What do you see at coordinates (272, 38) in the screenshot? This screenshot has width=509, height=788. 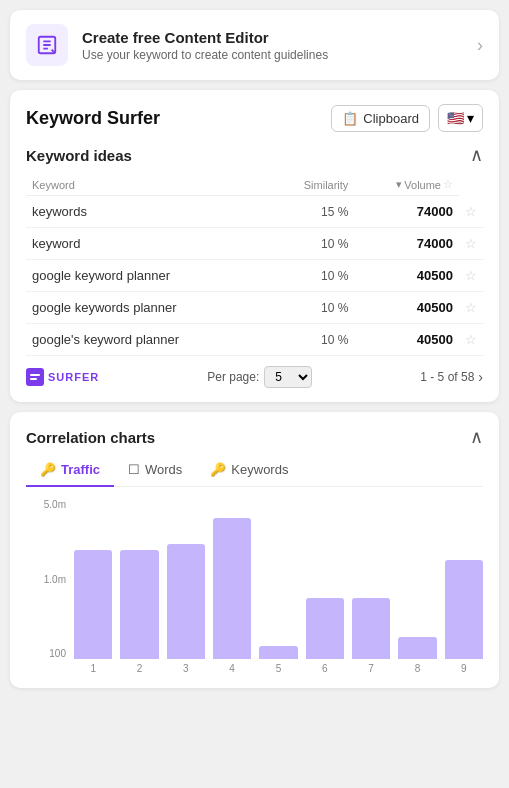 I see `banner-title: Create free Content Editor` at bounding box center [272, 38].